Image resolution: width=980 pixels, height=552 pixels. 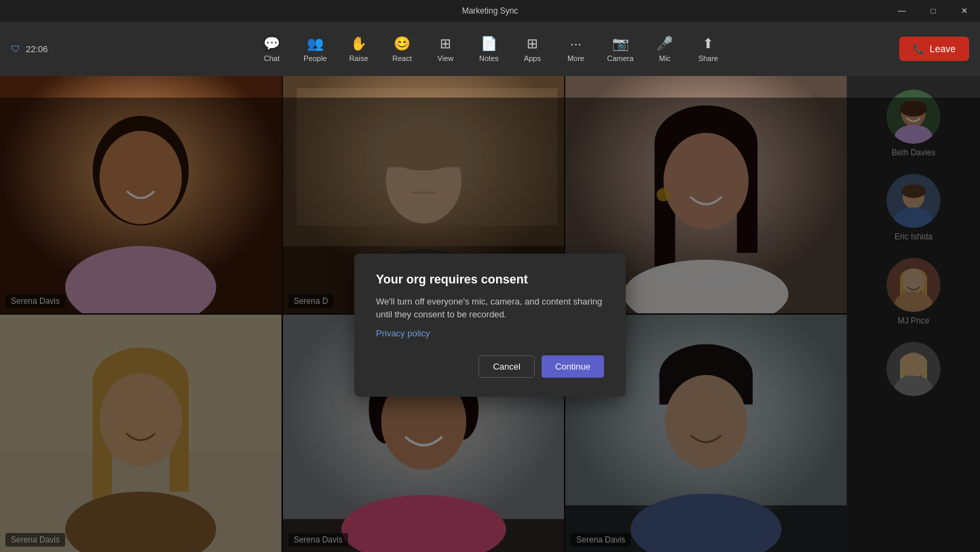 What do you see at coordinates (532, 58) in the screenshot?
I see `apps-label: Apps` at bounding box center [532, 58].